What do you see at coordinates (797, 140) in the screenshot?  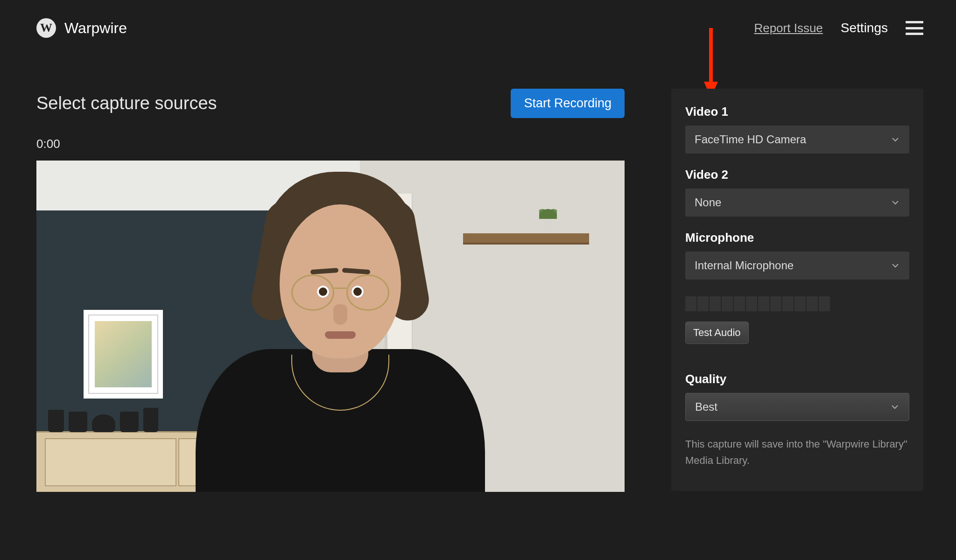 I see `video1-select: FaceTime HD Camera` at bounding box center [797, 140].